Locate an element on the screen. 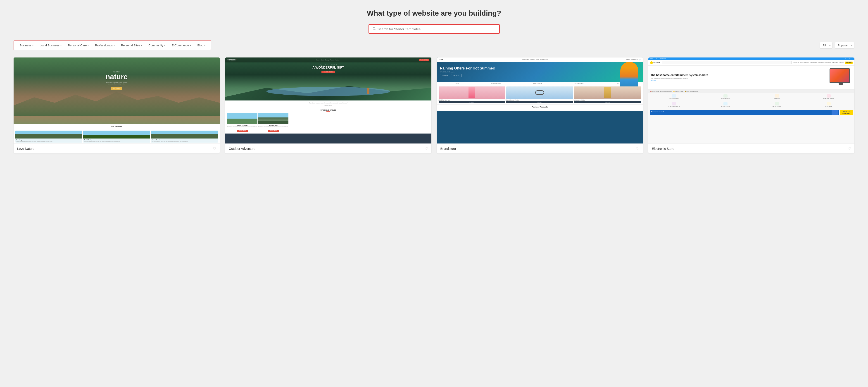  es-promo-case: The only case you need. is located at coordinates (745, 113).